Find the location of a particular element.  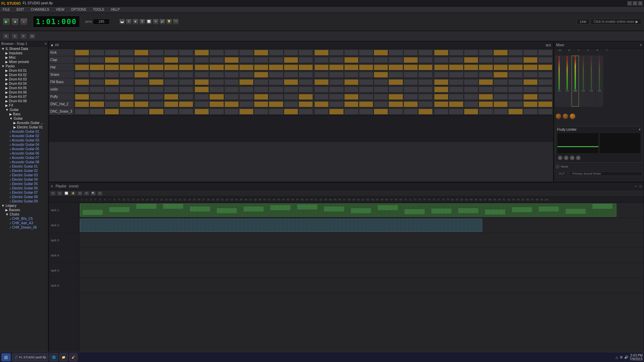

browser-item: ♪ Acoustic Guitar 06 is located at coordinates (24, 154).